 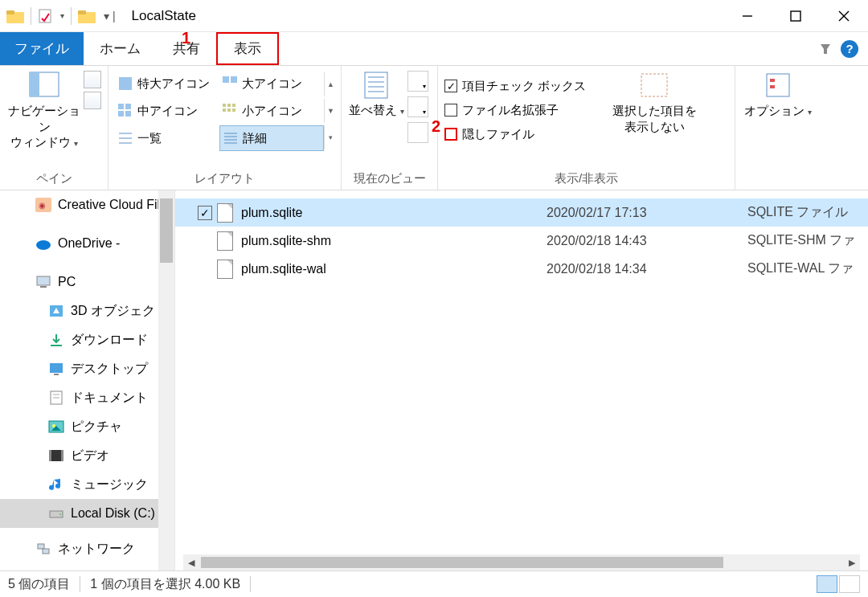 I want to click on sort-button: 並べ替え, so click(x=376, y=95).